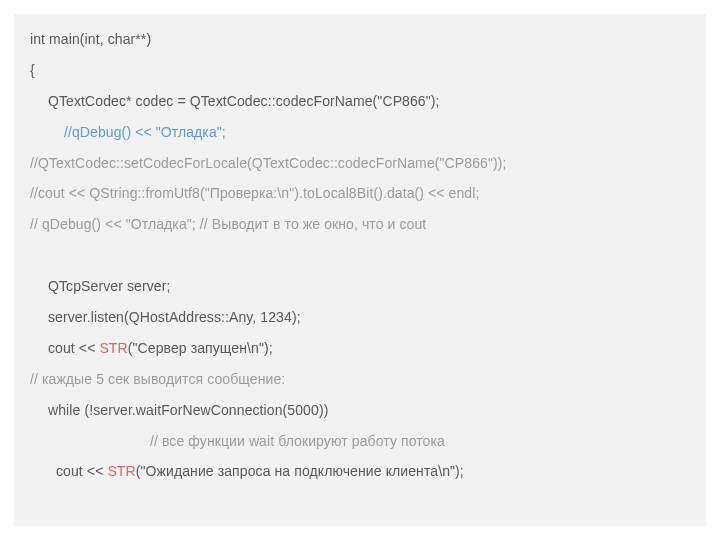 This screenshot has width=720, height=540. What do you see at coordinates (82, 471) in the screenshot?
I see `code-frag-cout2: cout <<` at bounding box center [82, 471].